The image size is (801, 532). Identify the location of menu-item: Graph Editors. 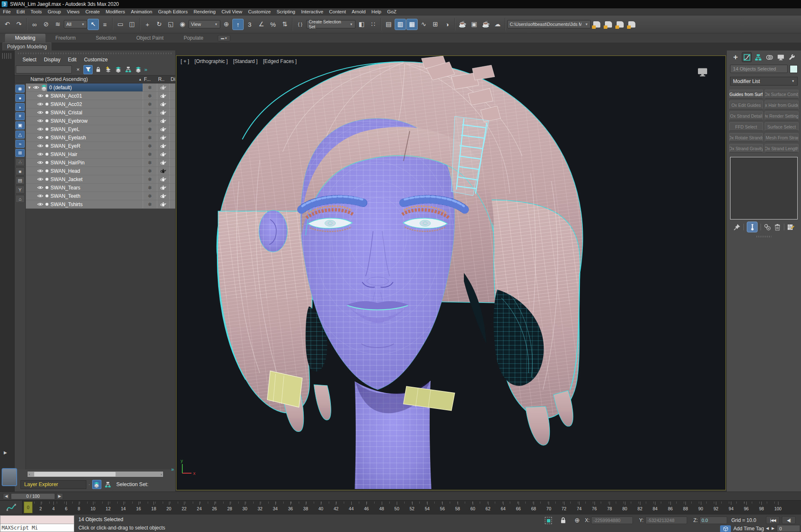
(173, 12).